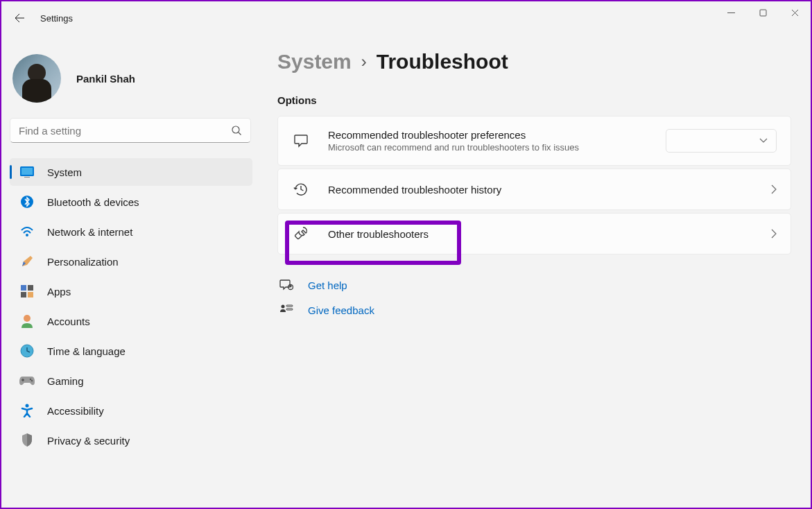  I want to click on get-help-link: Get help, so click(534, 285).